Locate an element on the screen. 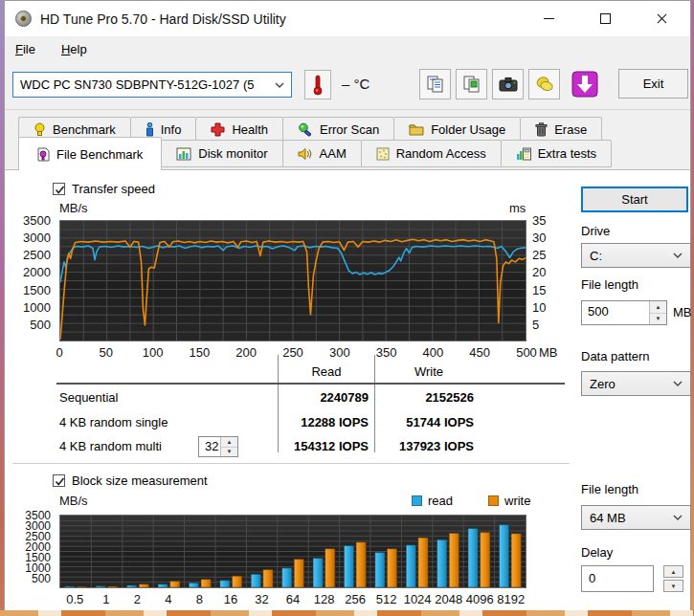 The height and width of the screenshot is (616, 694). magnifier-icon is located at coordinates (305, 130).